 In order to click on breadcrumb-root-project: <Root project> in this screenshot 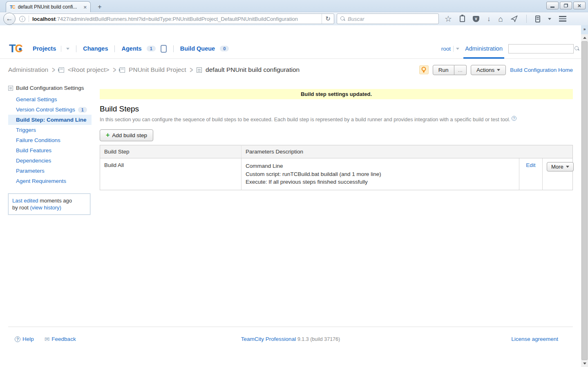, I will do `click(89, 70)`.